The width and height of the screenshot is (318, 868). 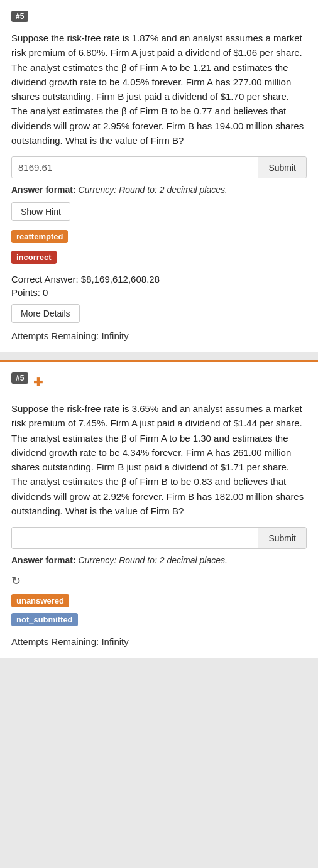 What do you see at coordinates (20, 378) in the screenshot?
I see `question-number-badge-2: #5` at bounding box center [20, 378].